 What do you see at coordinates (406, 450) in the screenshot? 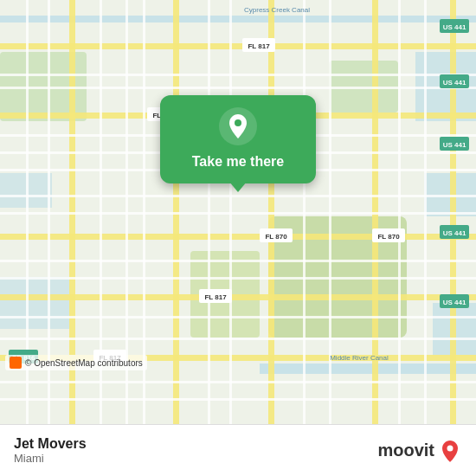
I see `moovit-text: moovit` at bounding box center [406, 450].